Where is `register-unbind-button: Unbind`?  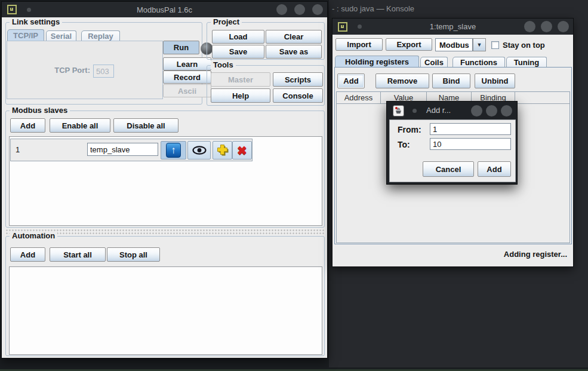
register-unbind-button: Unbind is located at coordinates (495, 81).